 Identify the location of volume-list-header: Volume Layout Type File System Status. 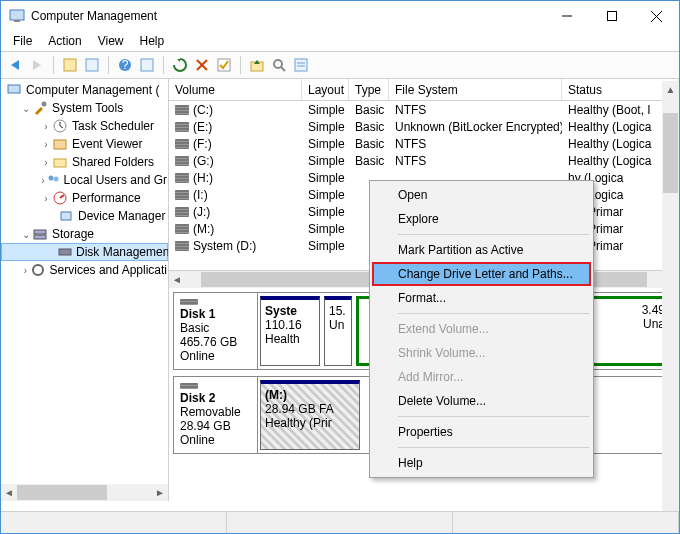
(424, 90).